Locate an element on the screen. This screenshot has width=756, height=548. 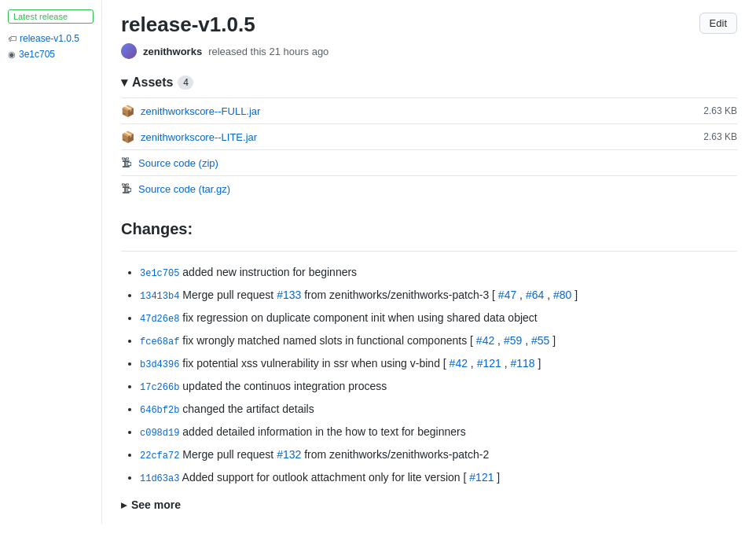
asset-item-tar: 🗜 Source code (tar.gz) is located at coordinates (429, 189).